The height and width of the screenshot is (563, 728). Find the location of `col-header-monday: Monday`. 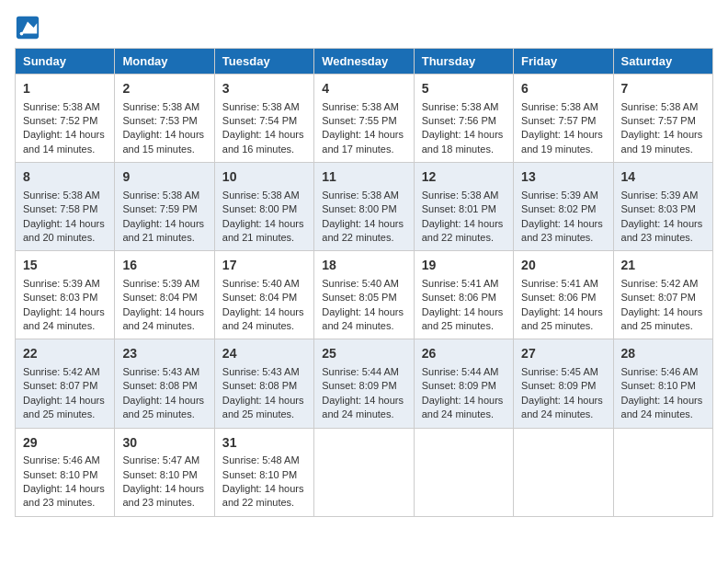

col-header-monday: Monday is located at coordinates (165, 62).